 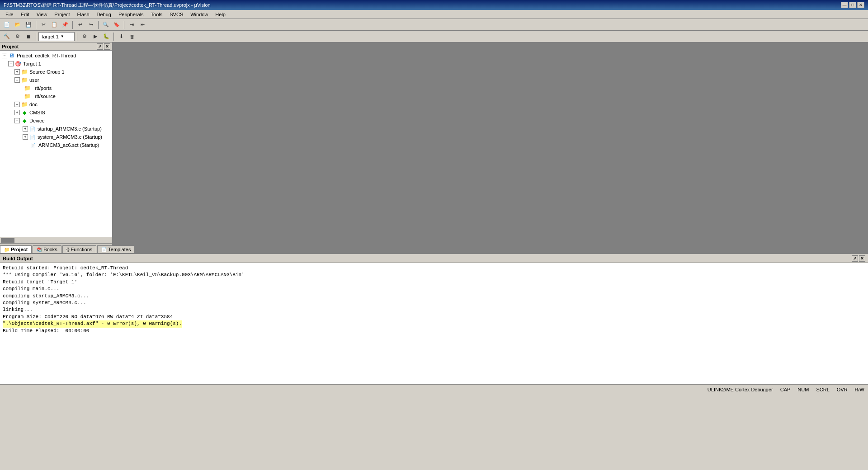 What do you see at coordinates (855, 258) in the screenshot?
I see `build-output-float-button: ↗` at bounding box center [855, 258].